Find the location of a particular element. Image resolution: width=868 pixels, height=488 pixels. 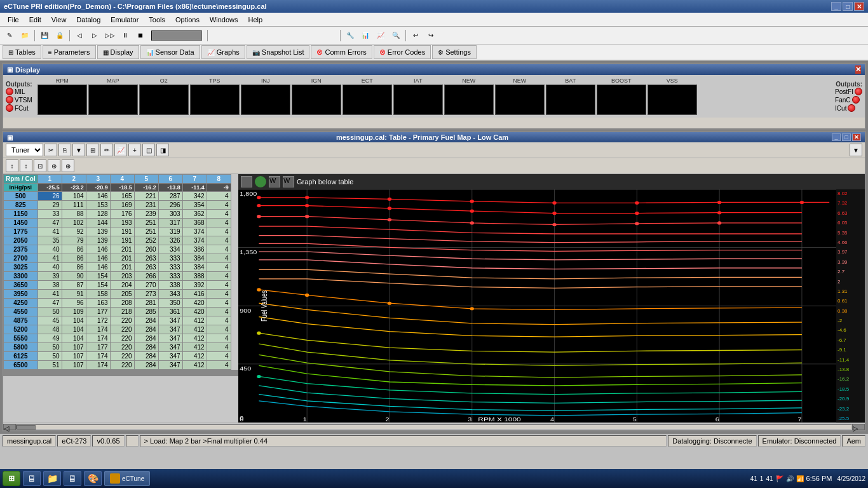

cell: 392 is located at coordinates (194, 285).